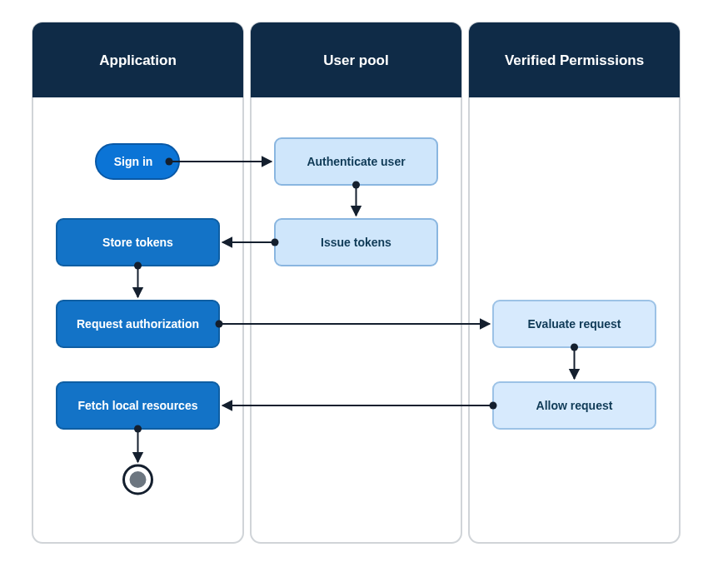  I want to click on node-store-tokens-label: Store tokens, so click(138, 242).